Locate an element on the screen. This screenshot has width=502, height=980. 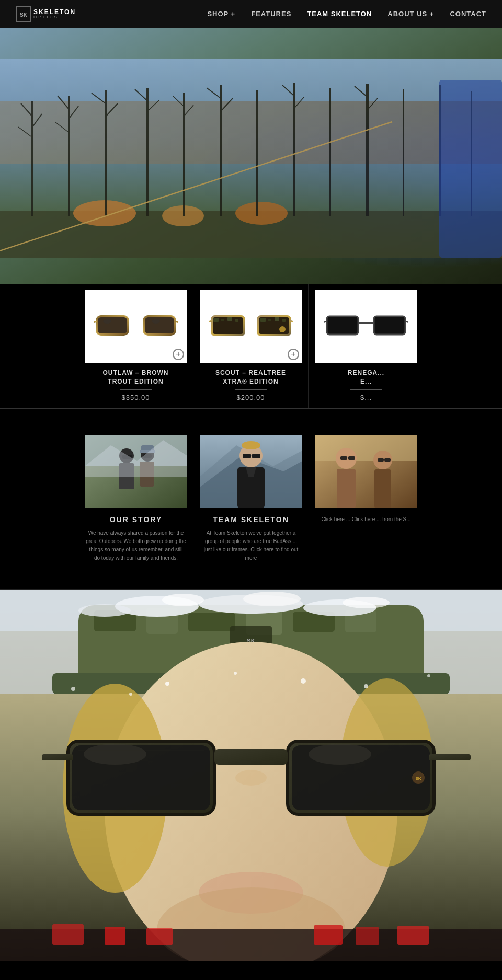
logo-text: SKELETON is located at coordinates (54, 12).